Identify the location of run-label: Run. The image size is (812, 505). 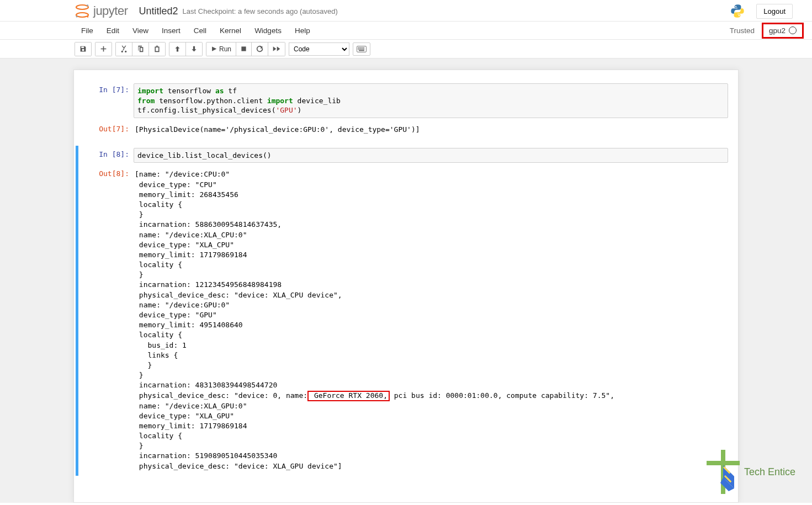
(225, 49).